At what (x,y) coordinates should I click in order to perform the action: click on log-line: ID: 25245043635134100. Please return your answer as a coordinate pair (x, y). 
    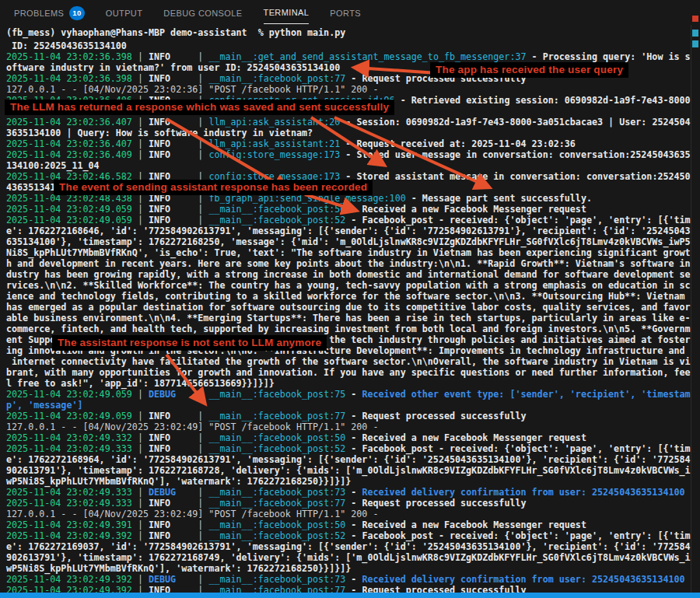
    Looking at the image, I should click on (353, 46).